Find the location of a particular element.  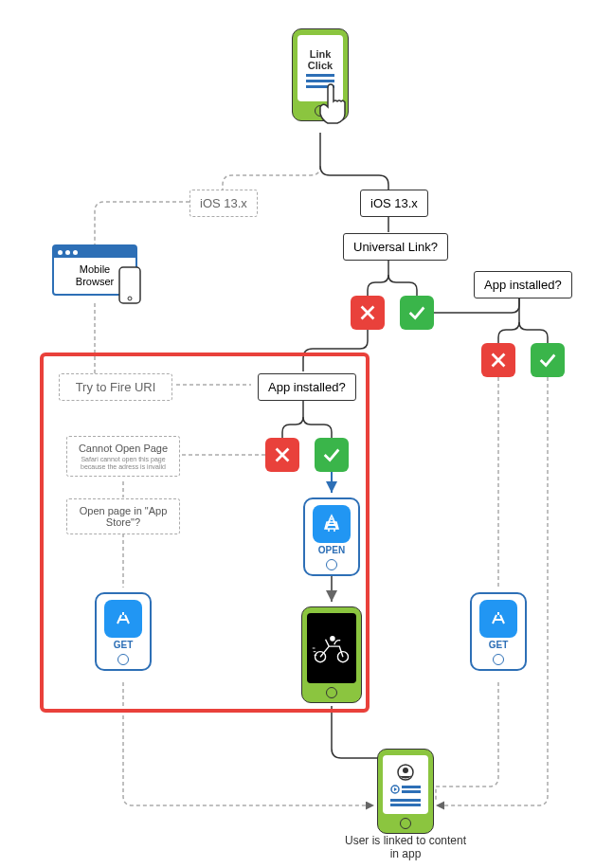

phone-open: OPEN is located at coordinates (332, 536).